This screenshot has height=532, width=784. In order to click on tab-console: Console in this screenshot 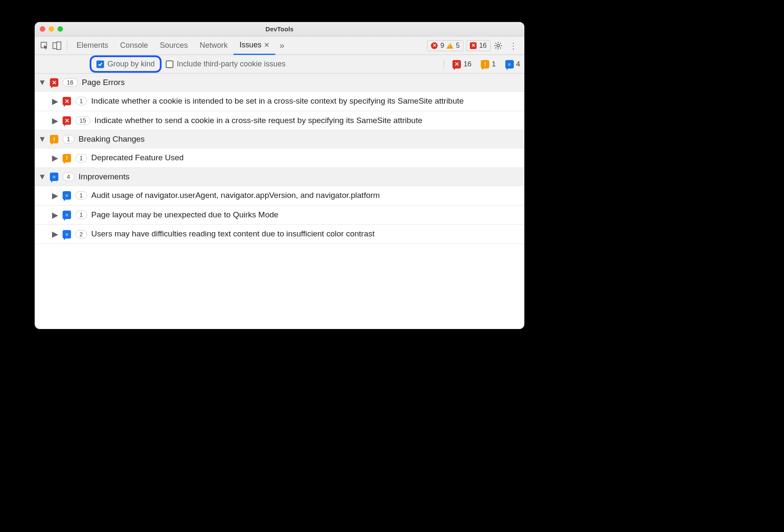, I will do `click(134, 46)`.